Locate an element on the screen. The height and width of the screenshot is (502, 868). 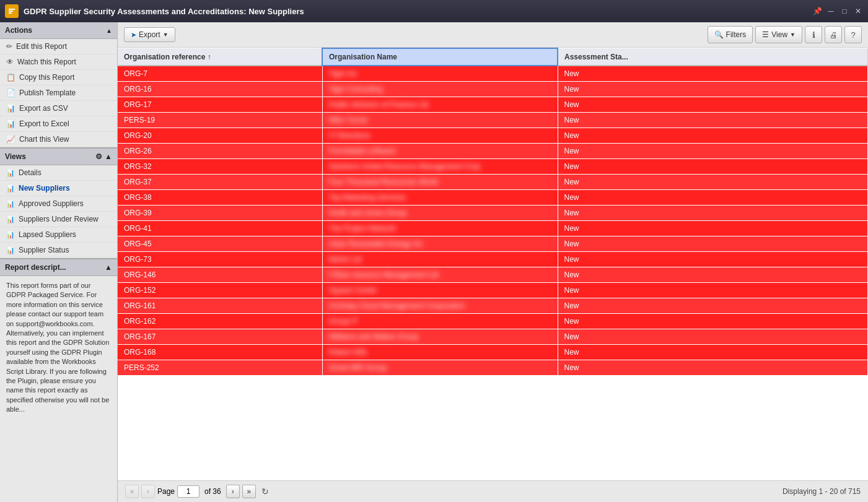
report-desc-section-header: Report descript... ▲ is located at coordinates (58, 267).